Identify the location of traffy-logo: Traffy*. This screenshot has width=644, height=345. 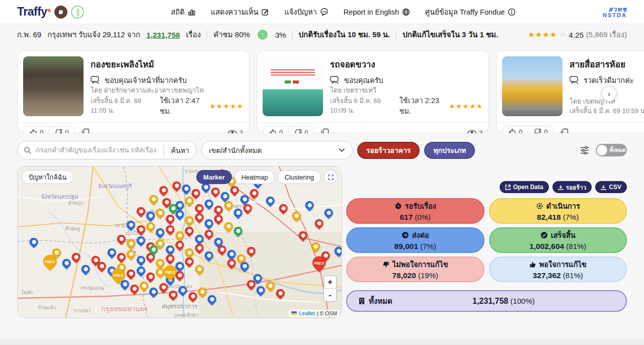
(50, 12).